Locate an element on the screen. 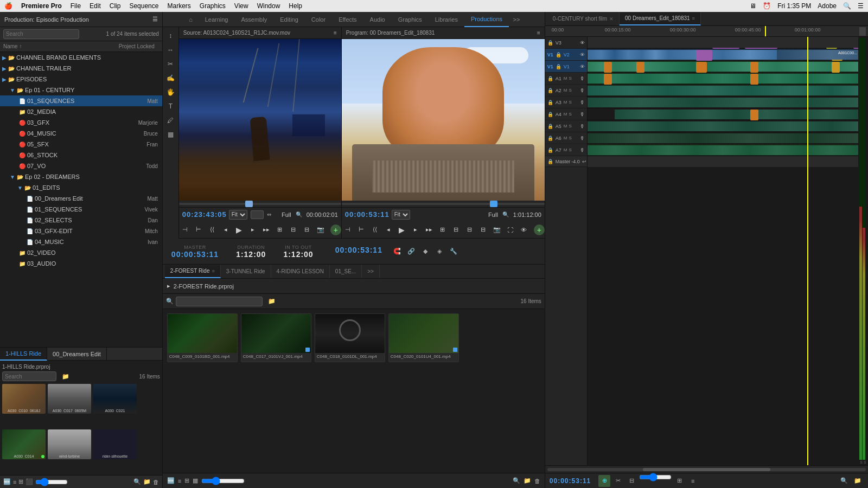 Image resolution: width=868 pixels, height=488 pixels. tl-snap: 🧲 is located at coordinates (397, 252).